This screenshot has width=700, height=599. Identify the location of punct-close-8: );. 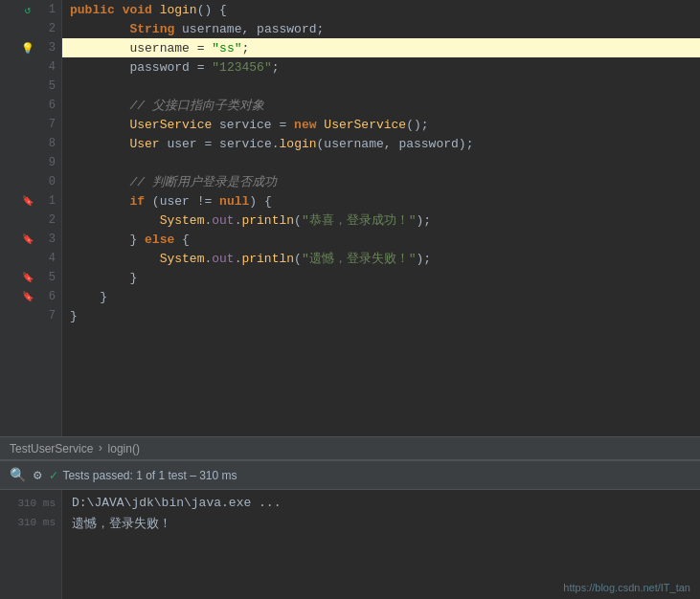
(466, 144).